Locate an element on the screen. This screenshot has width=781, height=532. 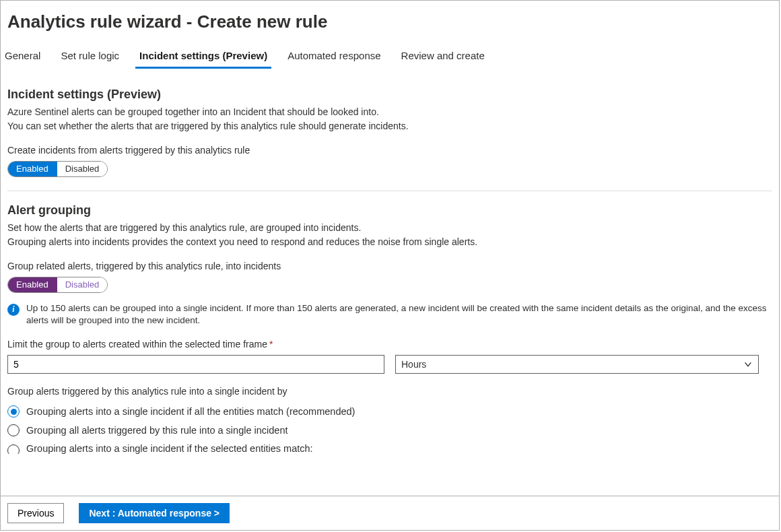
group-related-label: Group related alerts, triggered by this … is located at coordinates (390, 266).